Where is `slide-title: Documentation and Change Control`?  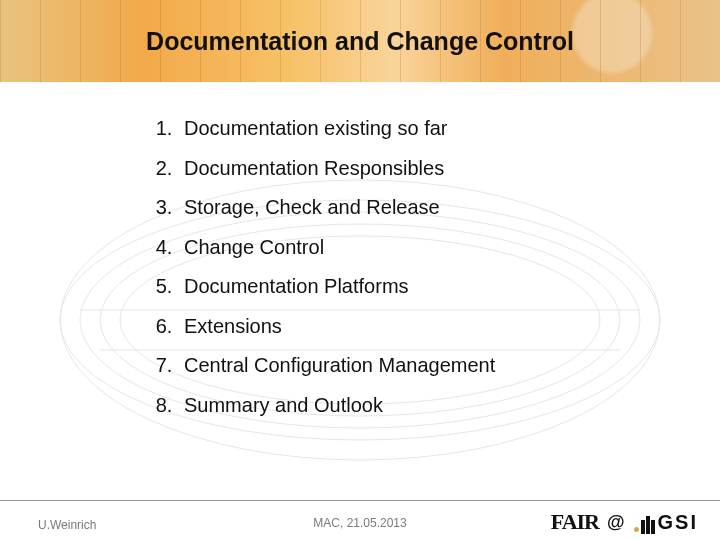
slide-title: Documentation and Change Control is located at coordinates (360, 42).